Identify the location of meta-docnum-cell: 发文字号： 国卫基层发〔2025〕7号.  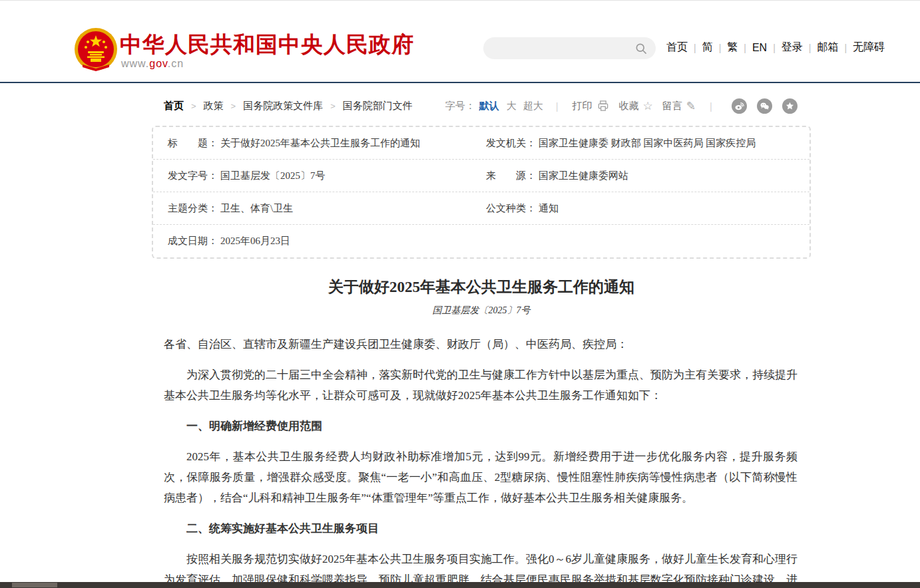
(327, 176).